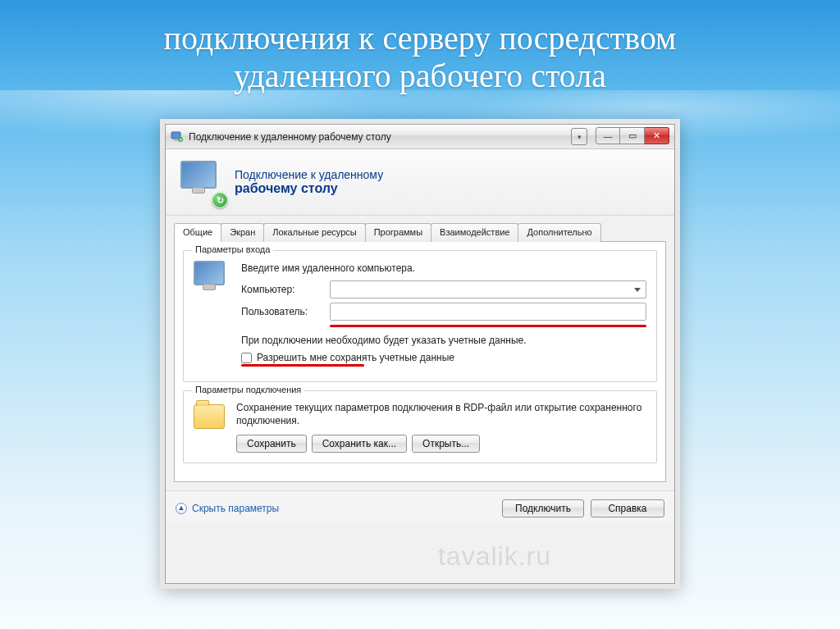 This screenshot has height=629, width=840. What do you see at coordinates (233, 249) in the screenshot?
I see `login-group-legend: Параметры входа` at bounding box center [233, 249].